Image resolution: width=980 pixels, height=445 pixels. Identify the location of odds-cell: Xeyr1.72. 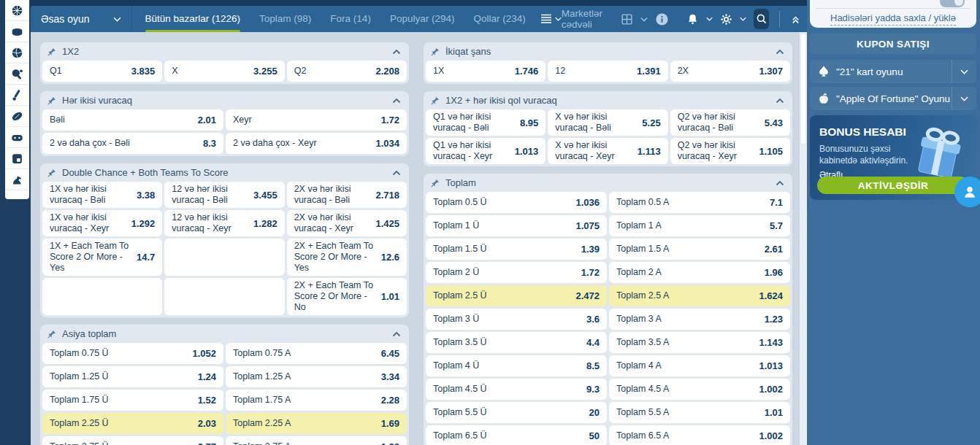
(316, 120).